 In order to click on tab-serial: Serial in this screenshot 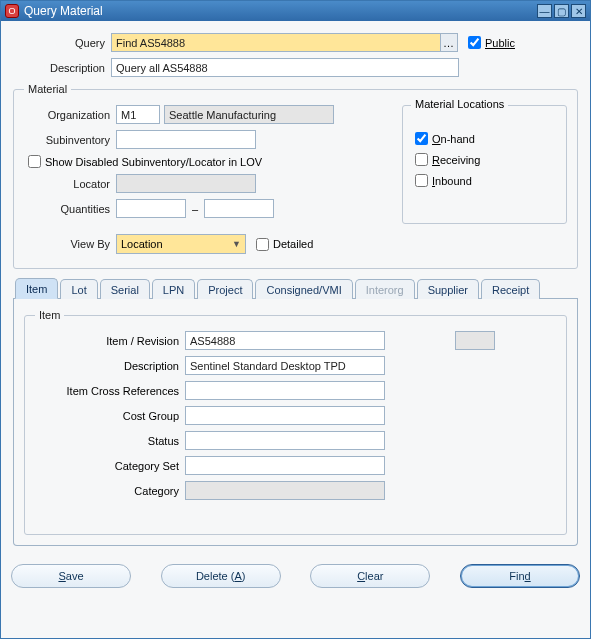, I will do `click(125, 289)`.